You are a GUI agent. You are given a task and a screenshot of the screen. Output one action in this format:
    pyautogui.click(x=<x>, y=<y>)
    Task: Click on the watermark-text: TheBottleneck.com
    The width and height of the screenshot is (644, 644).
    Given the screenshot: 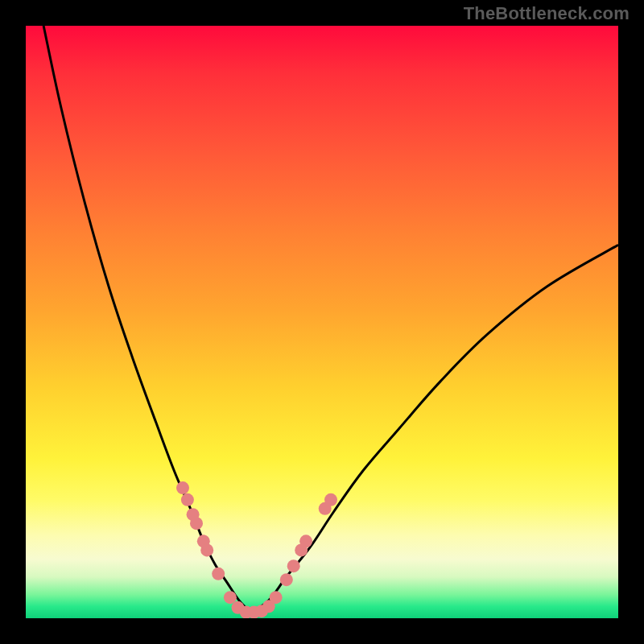 What is the action you would take?
    pyautogui.click(x=547, y=14)
    